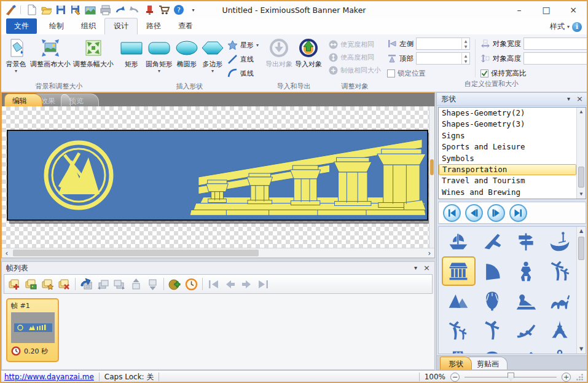  Describe the element at coordinates (429, 253) in the screenshot. I see `scroll-right-icon: ›` at that location.